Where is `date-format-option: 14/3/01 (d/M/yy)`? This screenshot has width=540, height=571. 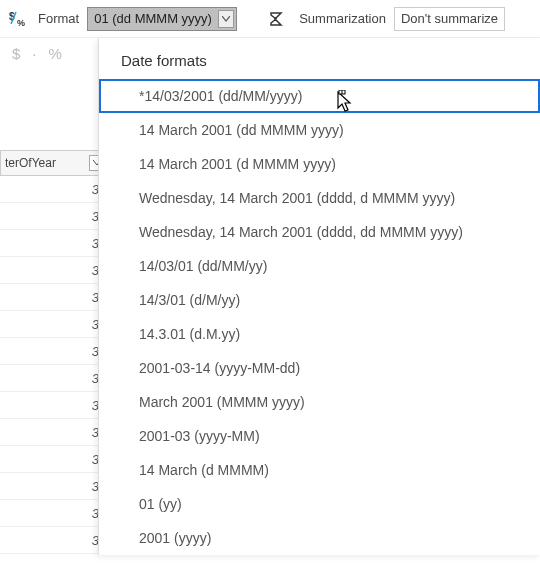 date-format-option: 14/3/01 (d/M/yy) is located at coordinates (320, 300).